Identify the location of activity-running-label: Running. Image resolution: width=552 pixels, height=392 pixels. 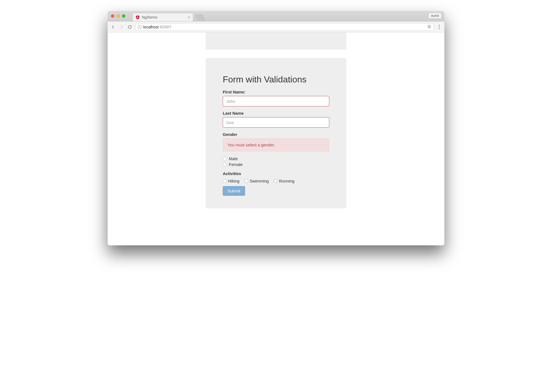
(287, 181).